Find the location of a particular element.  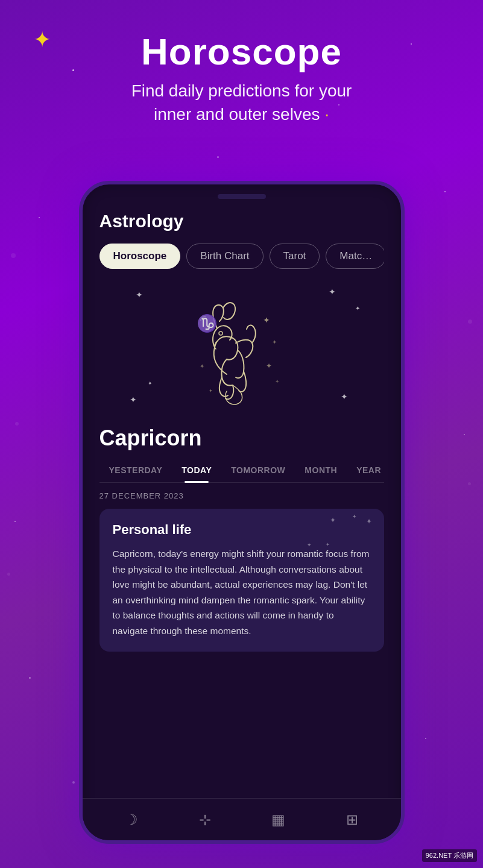

watermark-site: 962.NET is located at coordinates (439, 855).